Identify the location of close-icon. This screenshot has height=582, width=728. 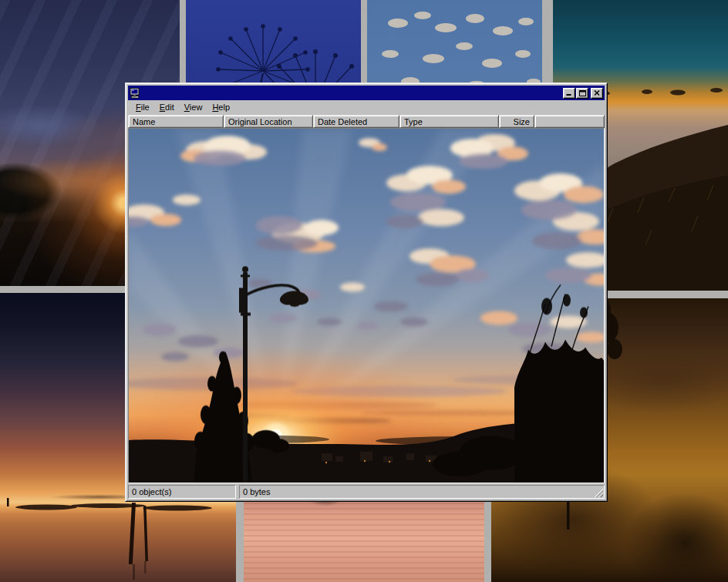
(597, 93).